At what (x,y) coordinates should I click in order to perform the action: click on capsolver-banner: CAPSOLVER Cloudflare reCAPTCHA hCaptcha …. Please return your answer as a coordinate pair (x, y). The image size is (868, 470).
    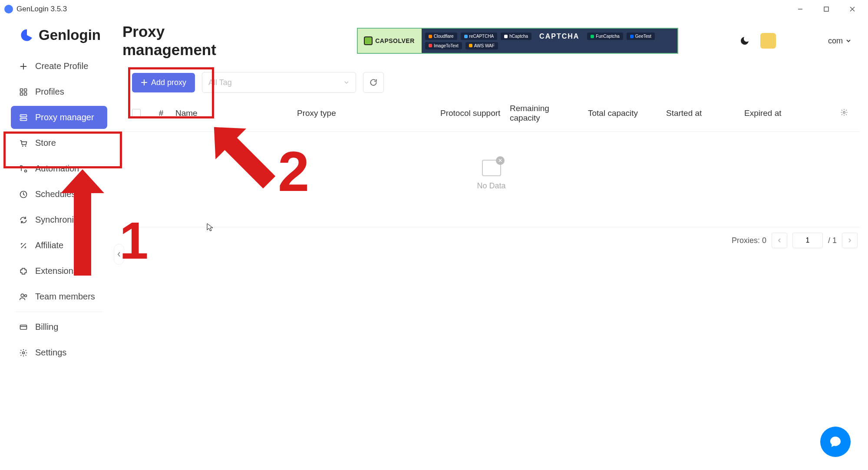
    Looking at the image, I should click on (518, 41).